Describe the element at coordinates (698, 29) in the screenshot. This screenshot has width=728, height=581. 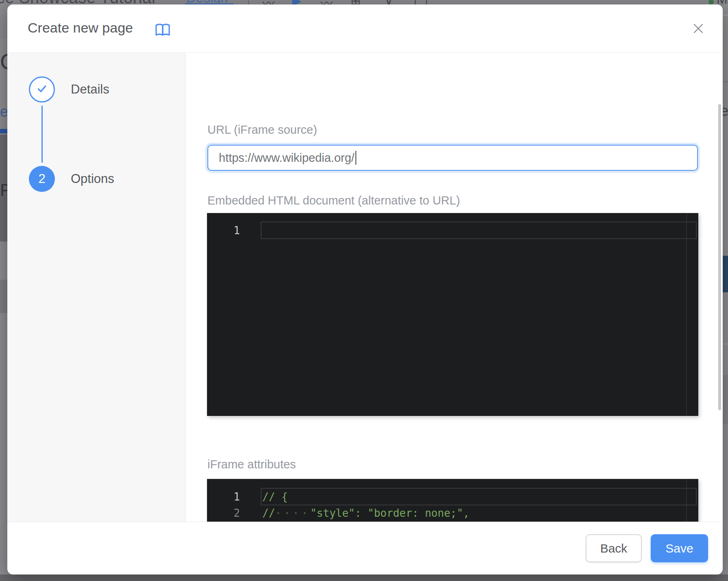
I see `close-button` at that location.